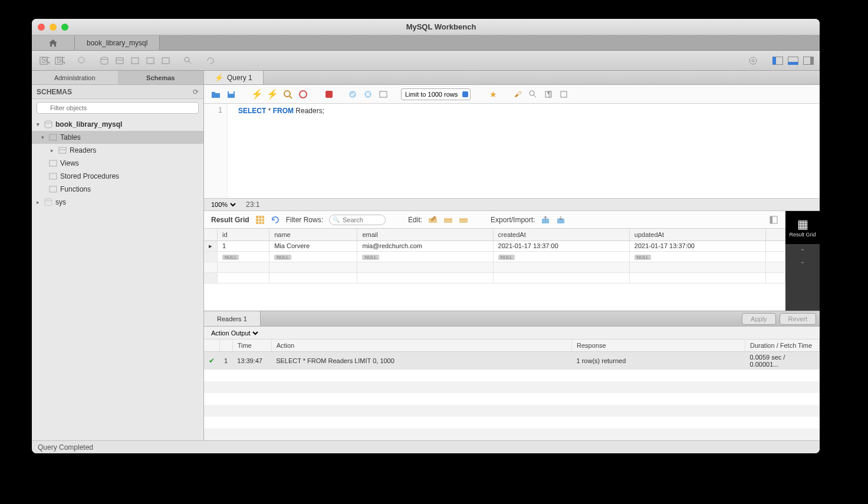 Image resolution: width=868 pixels, height=504 pixels. I want to click on administration-tab: Administration, so click(75, 78).